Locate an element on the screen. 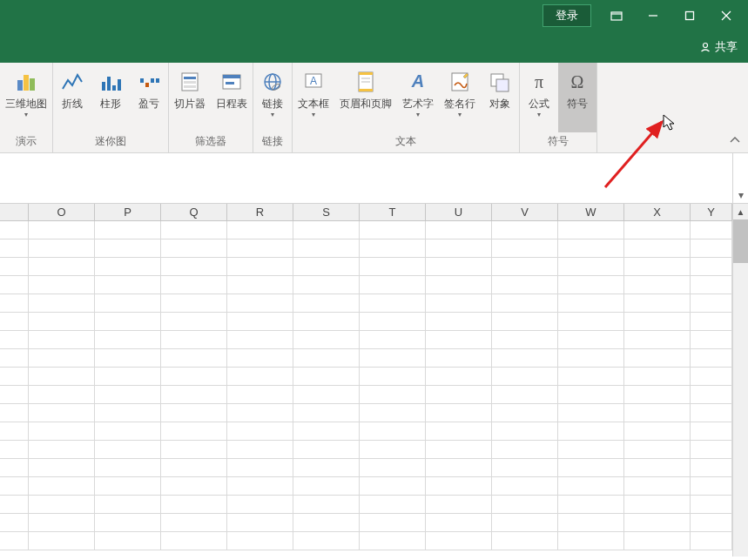  minimize-button is located at coordinates (653, 16).